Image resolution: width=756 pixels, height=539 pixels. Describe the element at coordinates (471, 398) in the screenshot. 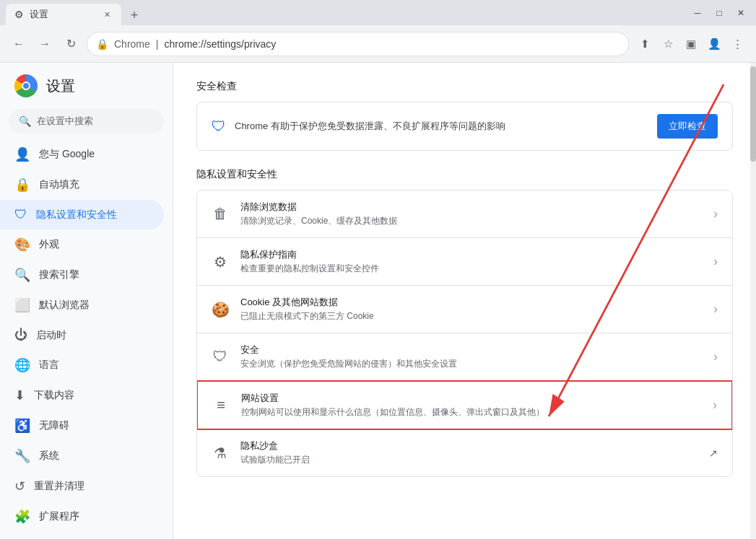

I see `item-title-site-settings: 网站设置` at that location.